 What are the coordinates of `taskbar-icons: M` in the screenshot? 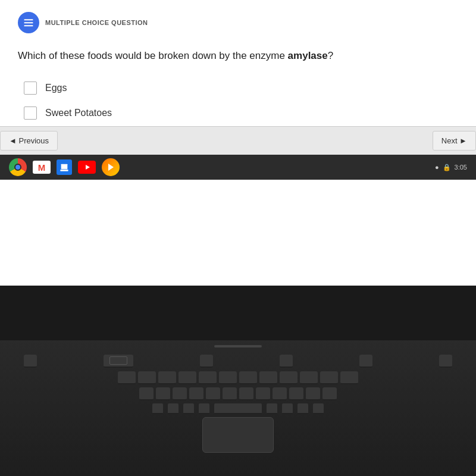 It's located at (64, 167).